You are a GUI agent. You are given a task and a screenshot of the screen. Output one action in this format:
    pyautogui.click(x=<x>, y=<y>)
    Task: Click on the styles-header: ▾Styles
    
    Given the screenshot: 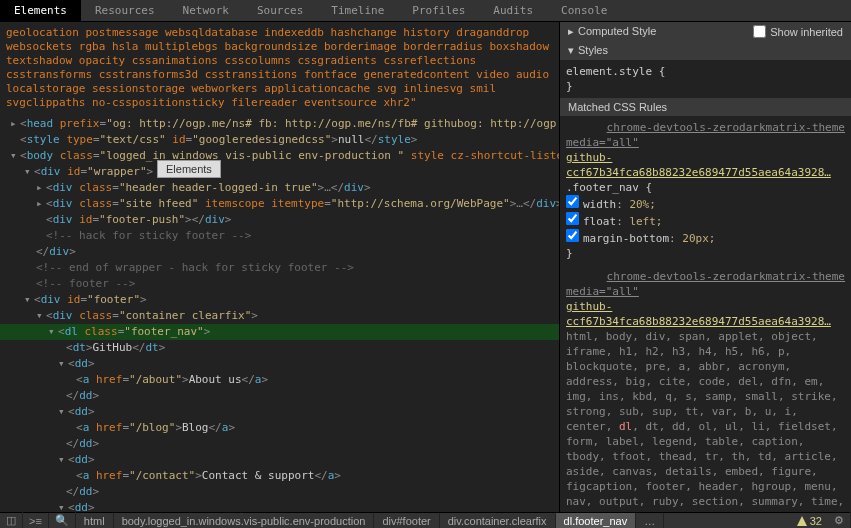 What is the action you would take?
    pyautogui.click(x=706, y=50)
    